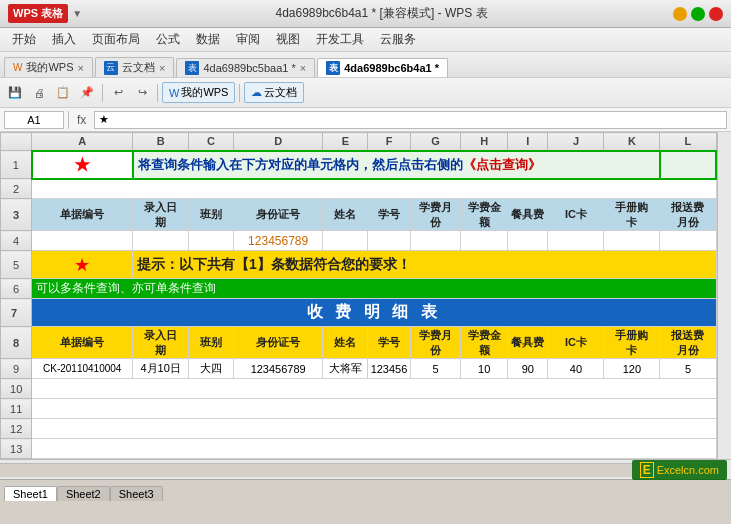 The image size is (731, 524). Describe the element at coordinates (698, 14) in the screenshot. I see `maximize-button` at that location.